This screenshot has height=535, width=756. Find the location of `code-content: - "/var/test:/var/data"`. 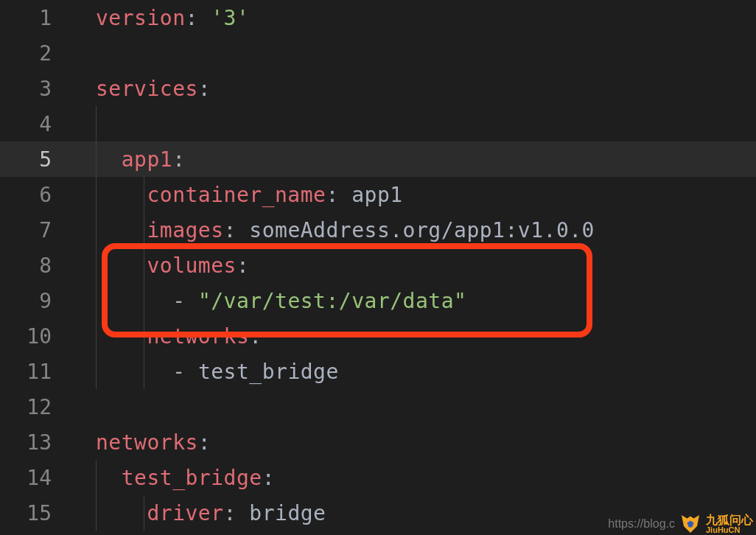

code-content: - "/var/test:/var/data" is located at coordinates (270, 301).